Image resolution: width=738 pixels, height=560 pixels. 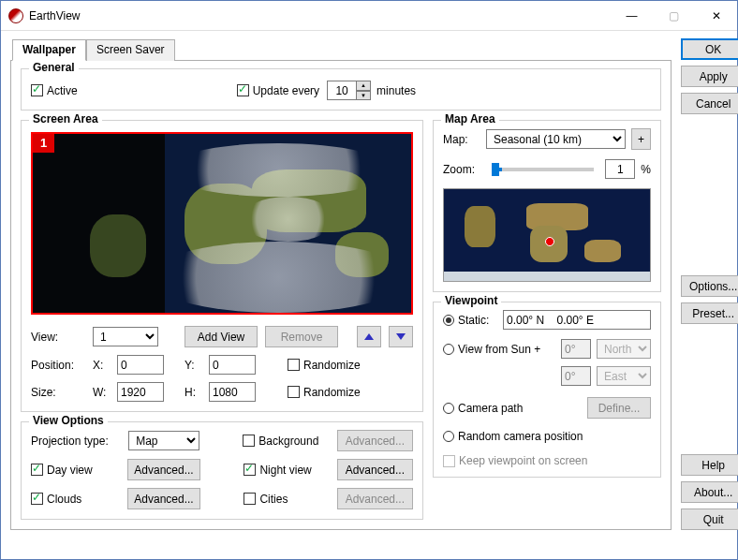 What do you see at coordinates (68, 420) in the screenshot?
I see `view-options-legend: View Options` at bounding box center [68, 420].